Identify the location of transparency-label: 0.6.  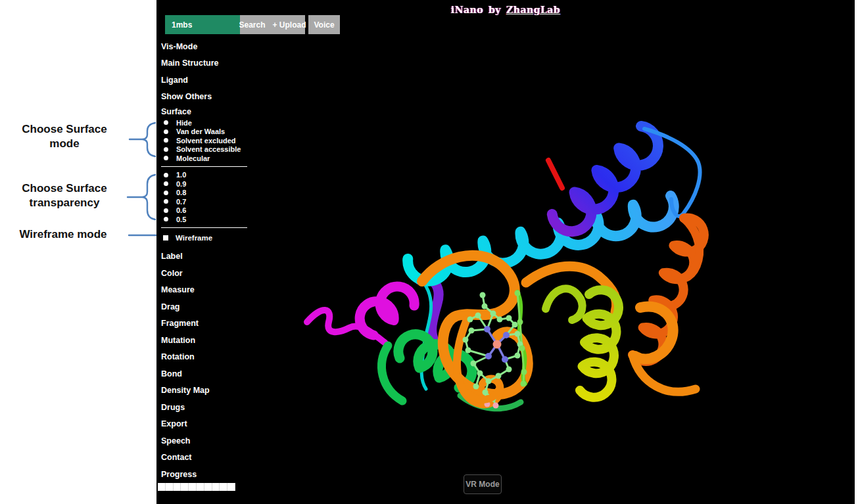
(181, 210).